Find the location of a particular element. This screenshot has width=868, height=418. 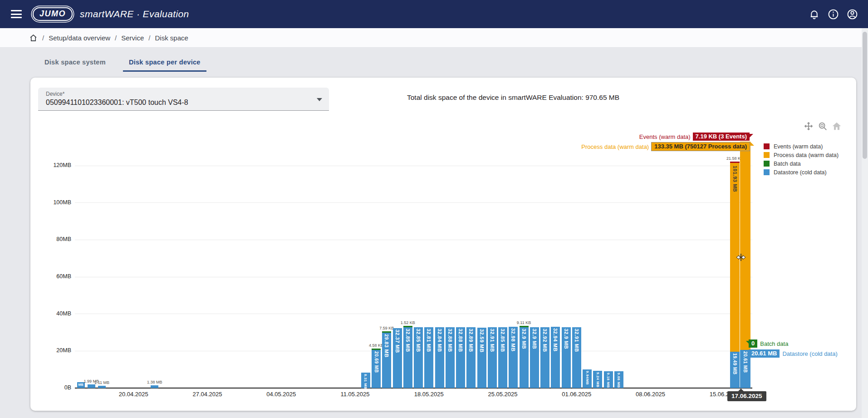

chart-bar: 9.24 MB is located at coordinates (598, 379).